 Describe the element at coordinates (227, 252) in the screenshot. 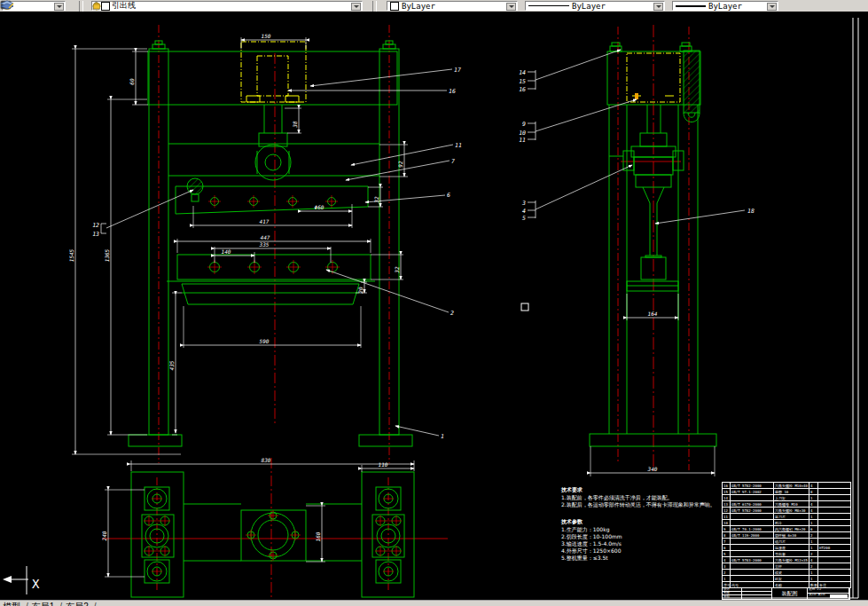

I see `dim-label: 140` at that location.